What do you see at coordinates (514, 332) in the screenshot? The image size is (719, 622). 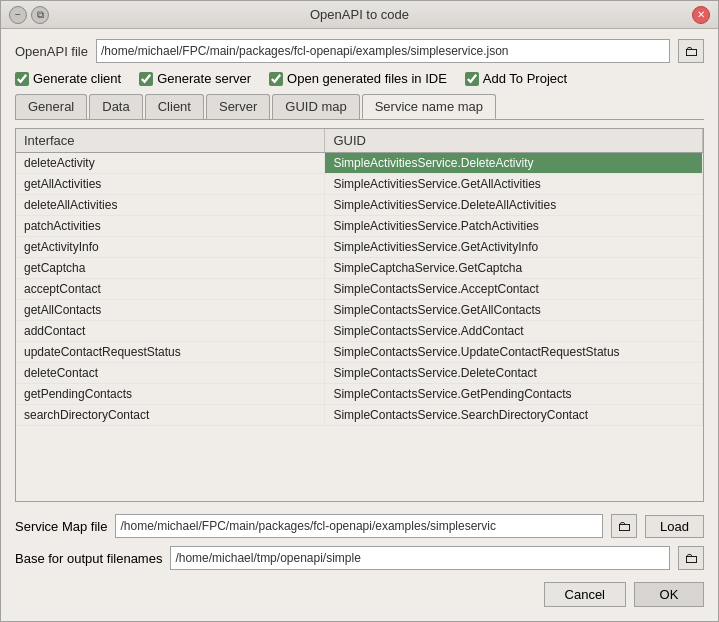 I see `guid-cell: SimpleContactsService.AddContact` at bounding box center [514, 332].